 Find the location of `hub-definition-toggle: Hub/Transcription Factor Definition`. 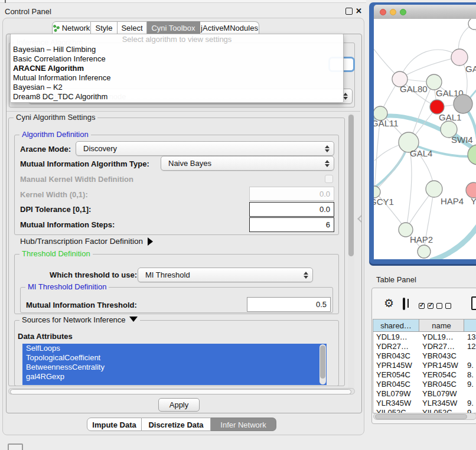

hub-definition-toggle: Hub/Transcription Factor Definition is located at coordinates (86, 242).